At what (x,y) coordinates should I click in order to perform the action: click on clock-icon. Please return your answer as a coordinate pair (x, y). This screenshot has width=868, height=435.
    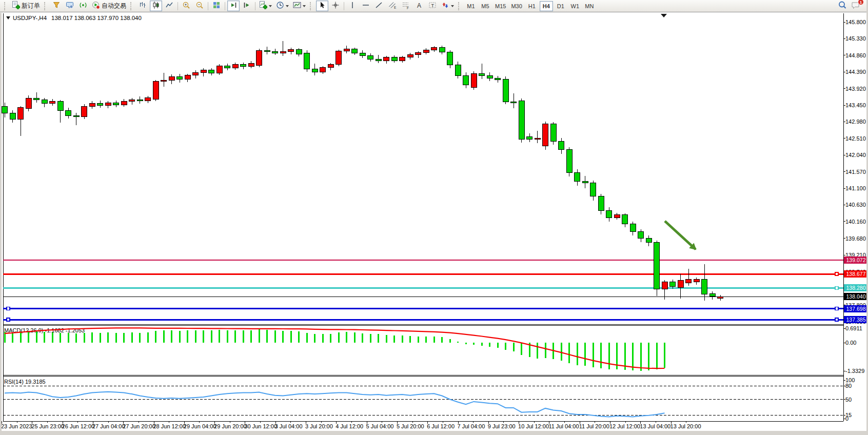
    Looking at the image, I should click on (280, 6).